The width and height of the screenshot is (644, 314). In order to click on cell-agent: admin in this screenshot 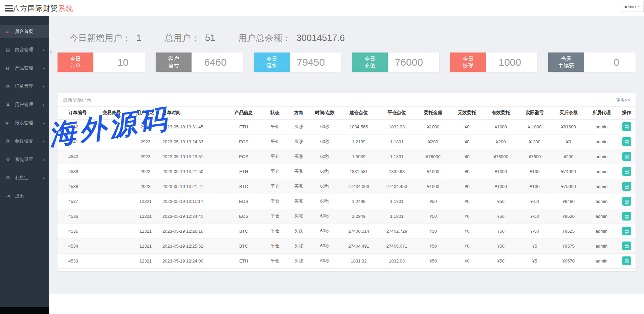, I will do `click(602, 142)`.